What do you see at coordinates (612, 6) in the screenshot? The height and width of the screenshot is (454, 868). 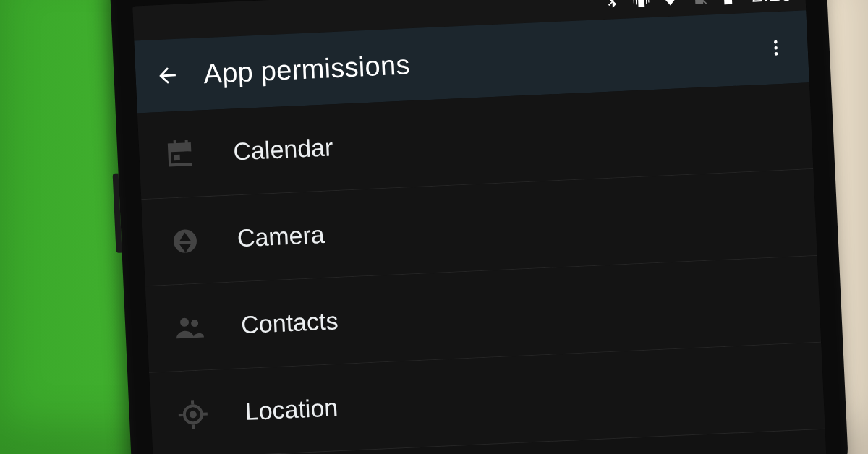 I see `bluetooth-icon` at bounding box center [612, 6].